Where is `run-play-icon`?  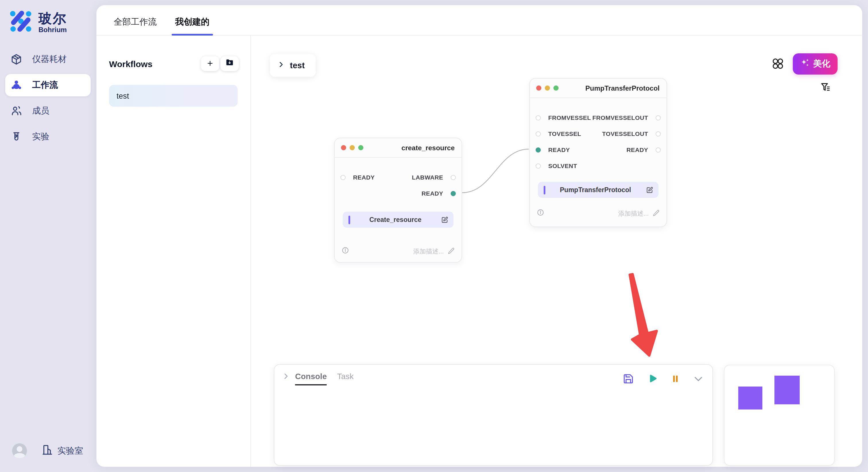
run-play-icon is located at coordinates (652, 378).